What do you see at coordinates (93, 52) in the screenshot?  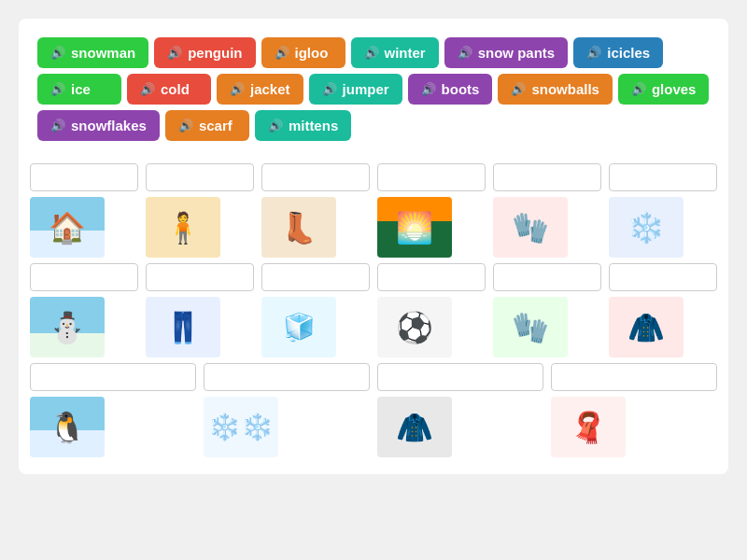 I see `word-btn-snowman: 🔊 snowman` at bounding box center [93, 52].